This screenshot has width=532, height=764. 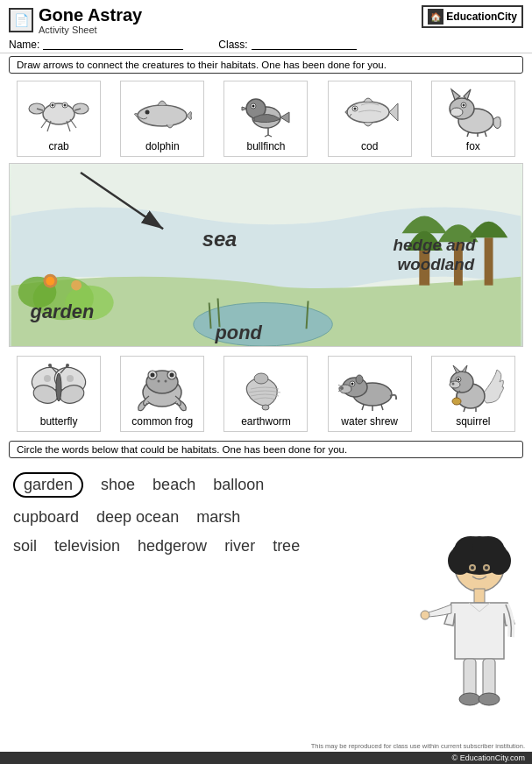 I want to click on character-figure, so click(x=471, y=624).